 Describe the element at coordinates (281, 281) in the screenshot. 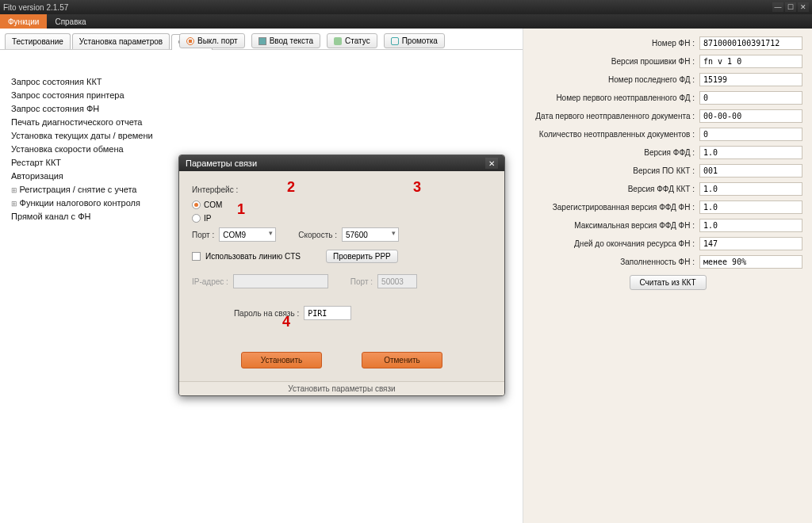

I see `ip-input` at that location.